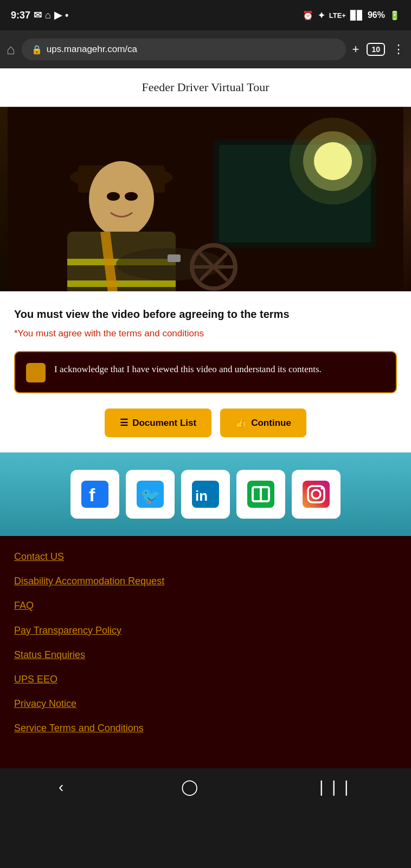 The height and width of the screenshot is (868, 411). Describe the element at coordinates (206, 582) in the screenshot. I see `disability-accommodation-link: Disability Accommodation Request` at that location.